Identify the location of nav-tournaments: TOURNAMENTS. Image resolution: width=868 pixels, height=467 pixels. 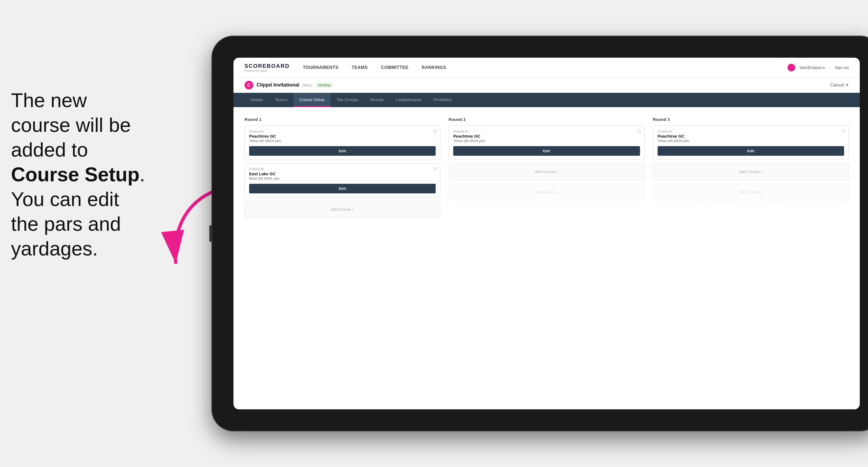
(320, 67).